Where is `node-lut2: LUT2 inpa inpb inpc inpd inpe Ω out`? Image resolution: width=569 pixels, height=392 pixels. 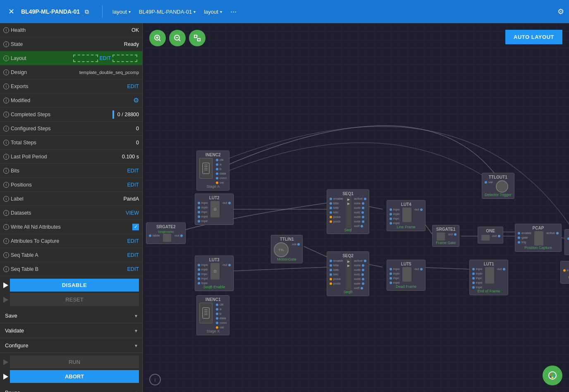
node-lut2: LUT2 inpa inpb inpc inpd inpe Ω out is located at coordinates (214, 209).